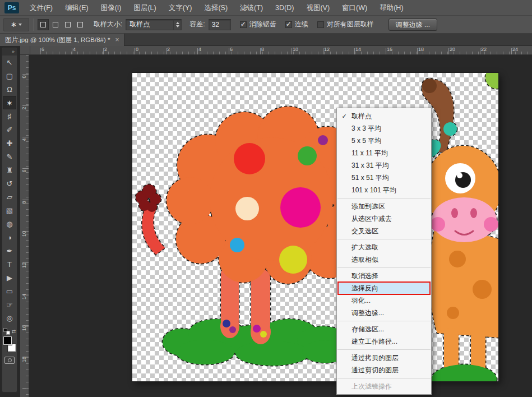  I want to click on gradient-tool: ▧, so click(10, 210).